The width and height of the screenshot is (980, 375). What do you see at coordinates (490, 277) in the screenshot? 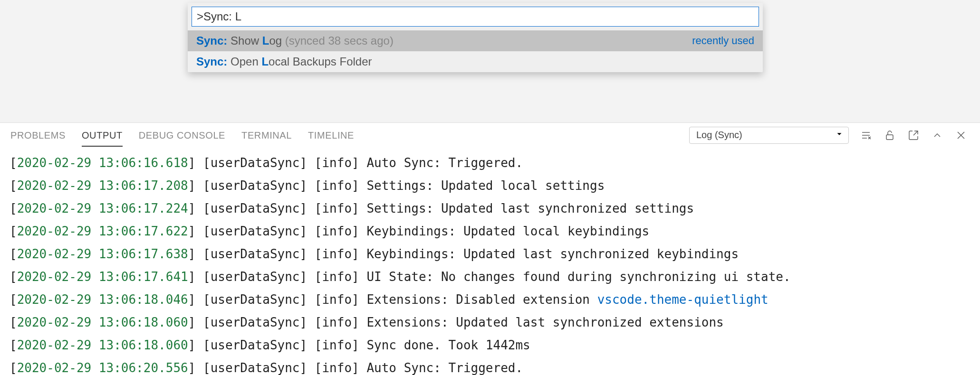
I see `log-line: [2020-02-29 13:06:17.641] [userDataSync]…` at bounding box center [490, 277].